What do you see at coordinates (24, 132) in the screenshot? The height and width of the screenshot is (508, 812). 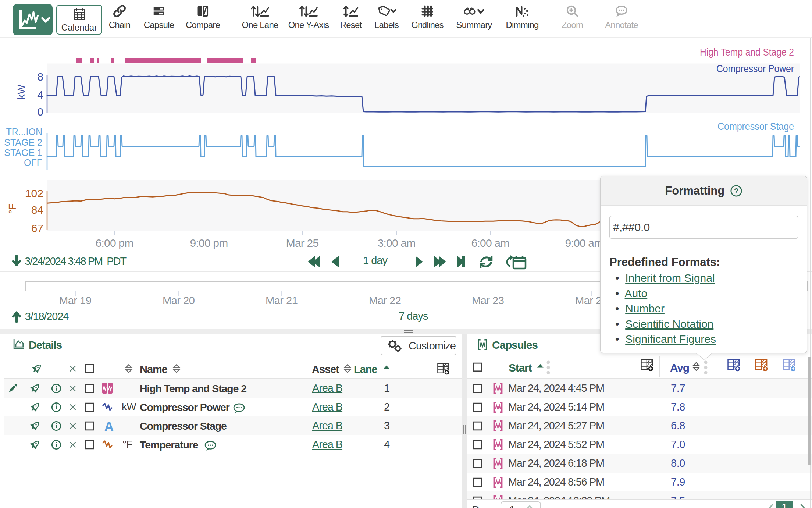 I see `svg-text: TR...ION` at bounding box center [24, 132].